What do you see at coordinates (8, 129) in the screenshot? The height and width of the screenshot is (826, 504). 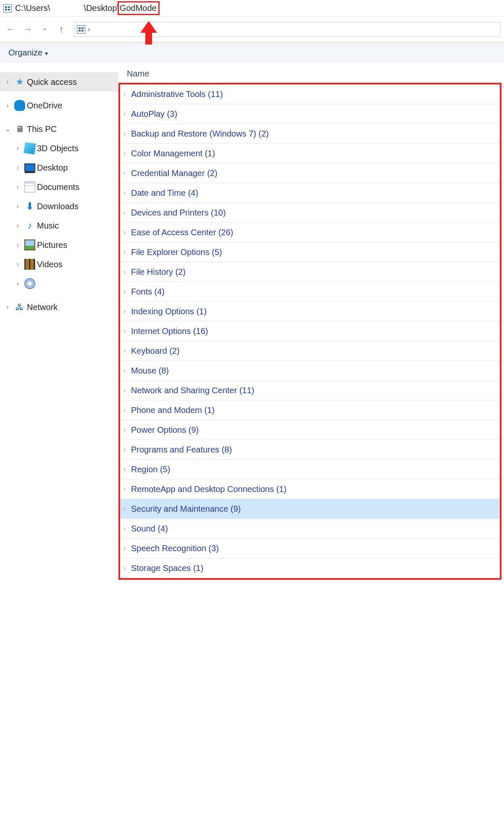 I see `chevron-down-icon` at bounding box center [8, 129].